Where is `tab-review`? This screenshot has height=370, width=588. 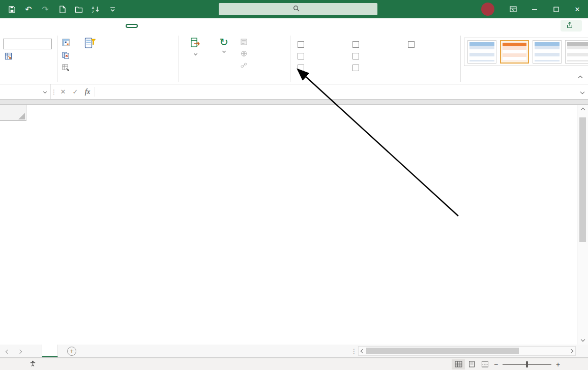
tab-review is located at coordinates (91, 26).